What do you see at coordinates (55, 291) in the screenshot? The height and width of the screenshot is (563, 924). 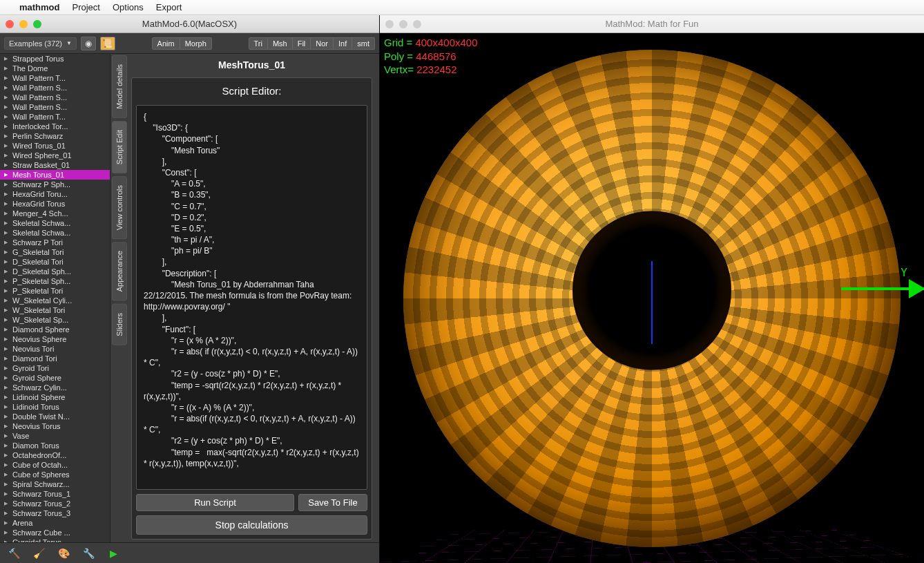 I see `tree-item: P_Skeletal Tori` at bounding box center [55, 291].